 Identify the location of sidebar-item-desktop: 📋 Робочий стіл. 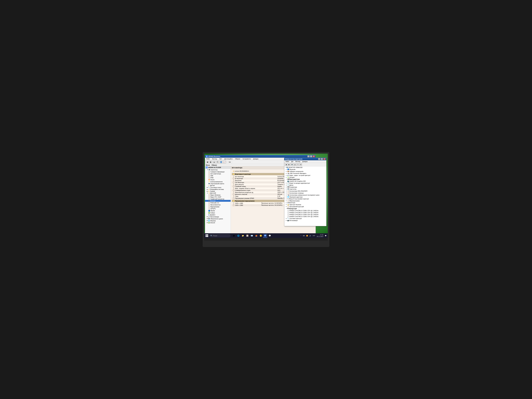
(218, 203).